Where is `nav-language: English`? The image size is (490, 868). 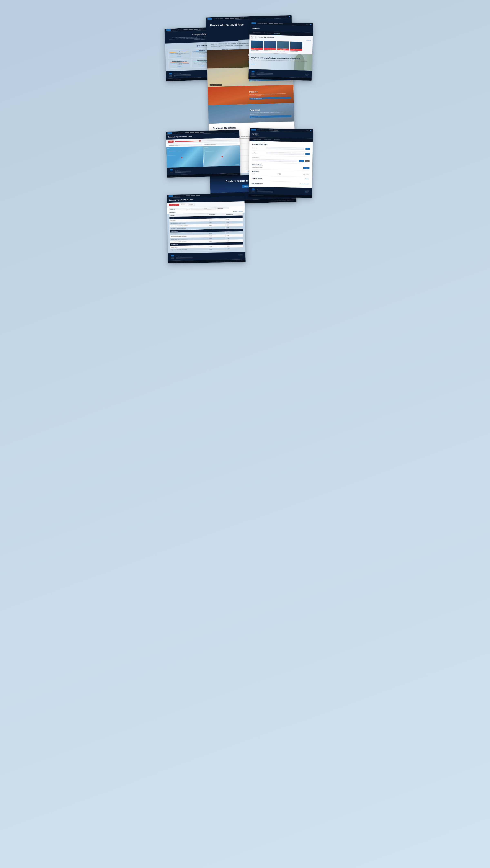
nav-language: English is located at coordinates (287, 17).